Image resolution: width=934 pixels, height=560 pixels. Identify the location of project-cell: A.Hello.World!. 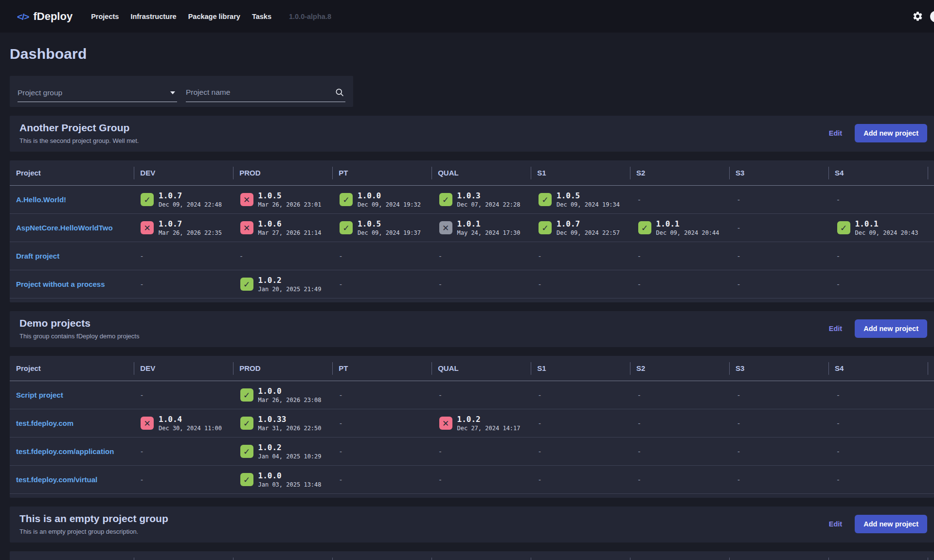
(72, 200).